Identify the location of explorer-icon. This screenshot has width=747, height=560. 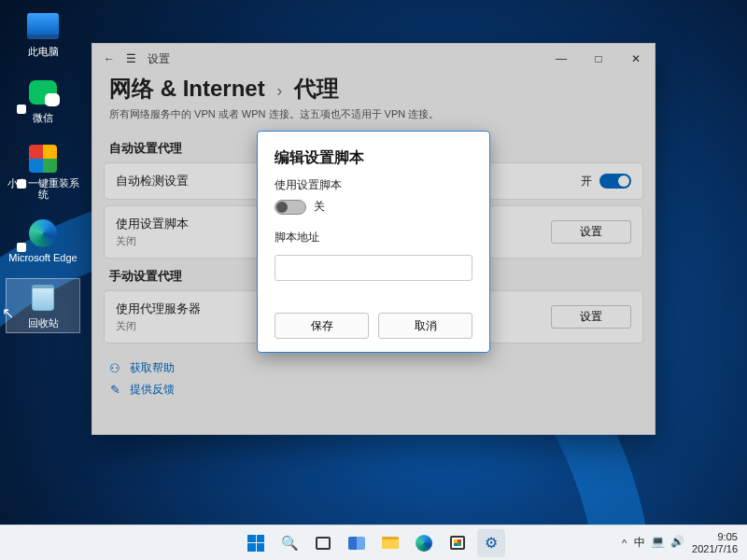
(390, 543).